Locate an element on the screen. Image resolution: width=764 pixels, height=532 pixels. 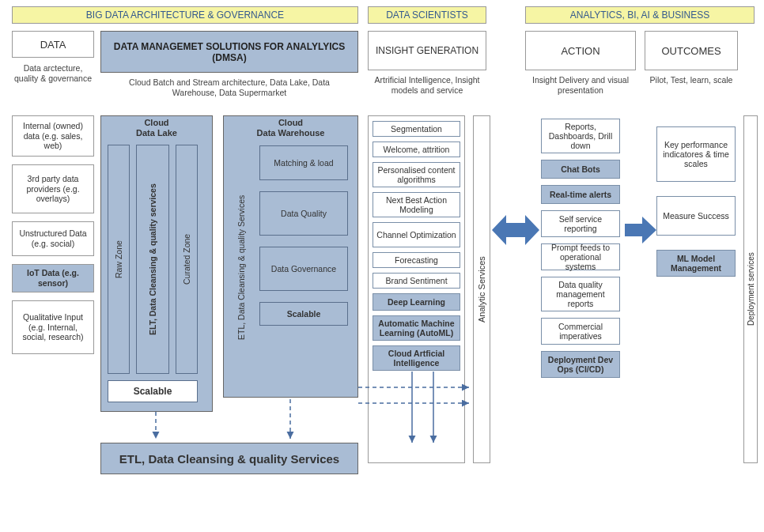
data-source-3: IoT Data (e.g. sensor) is located at coordinates (53, 278).